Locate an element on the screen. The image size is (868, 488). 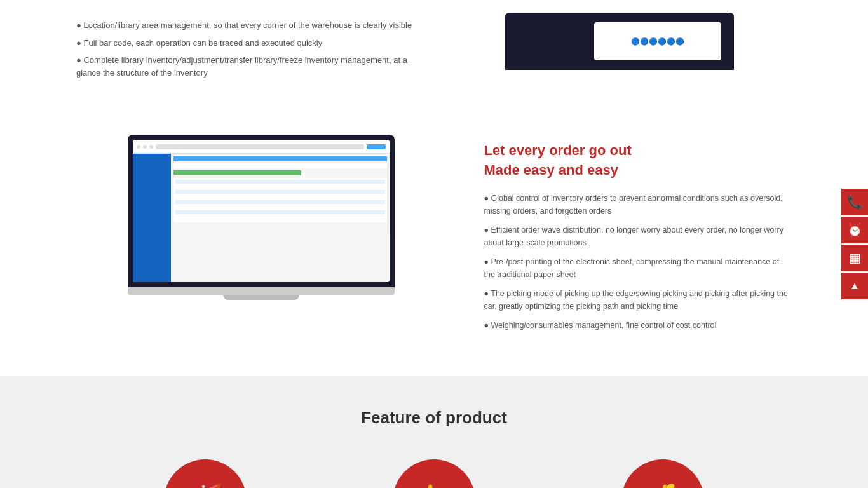
top-bullet-2: Full bar code, each operation can be tra… is located at coordinates (249, 43).